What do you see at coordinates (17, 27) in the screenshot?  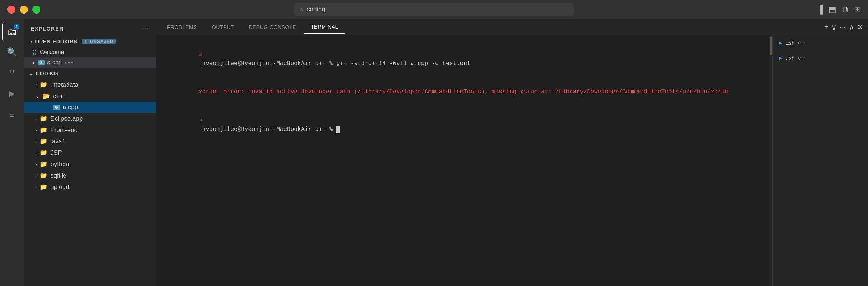 I see `explorer-badge: 1` at bounding box center [17, 27].